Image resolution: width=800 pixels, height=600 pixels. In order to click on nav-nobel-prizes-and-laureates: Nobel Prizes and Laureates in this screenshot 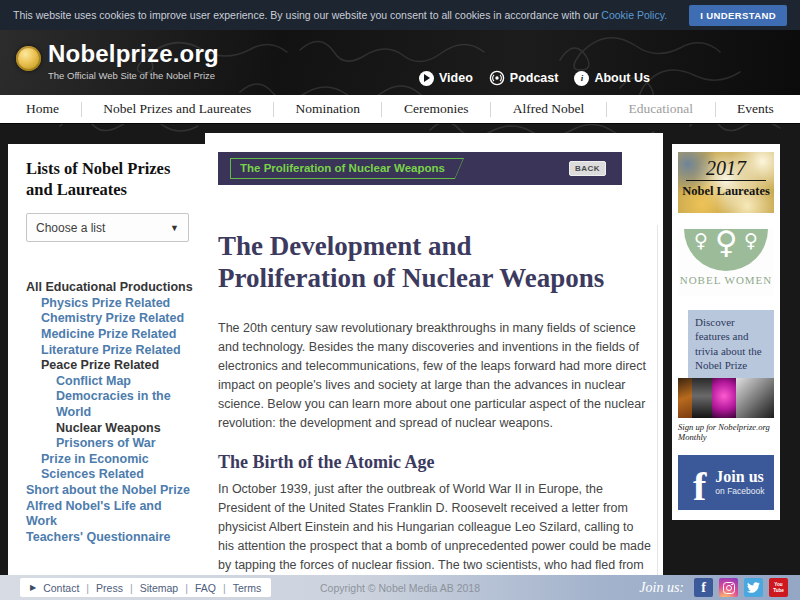, I will do `click(177, 109)`.